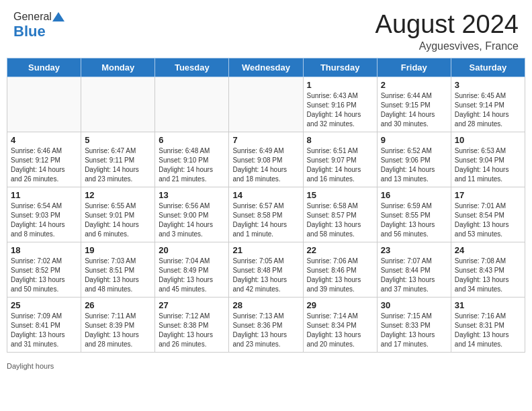 The height and width of the screenshot is (411, 532). I want to click on day-number: 22, so click(340, 250).